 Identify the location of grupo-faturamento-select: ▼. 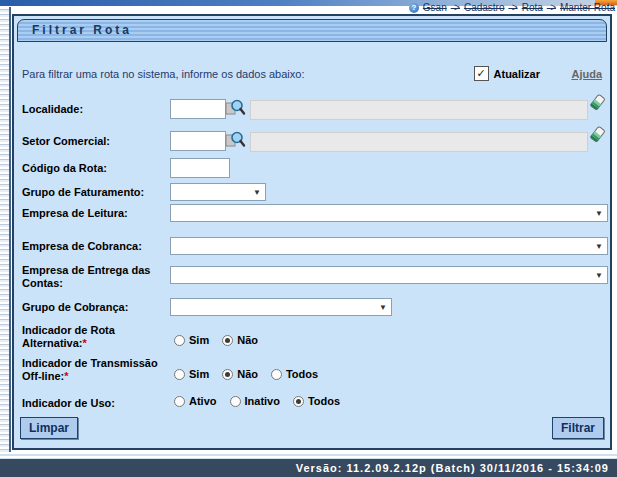
(218, 192).